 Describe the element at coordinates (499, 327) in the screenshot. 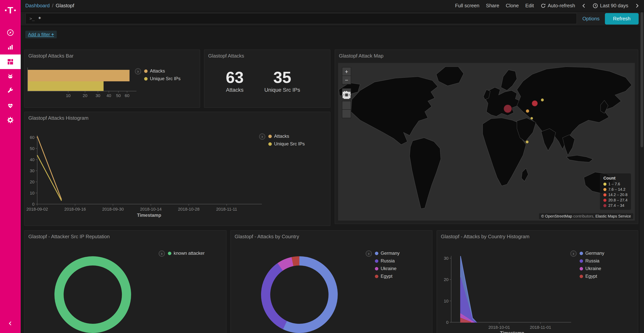

I see `svg-text: 2018-10-01` at that location.